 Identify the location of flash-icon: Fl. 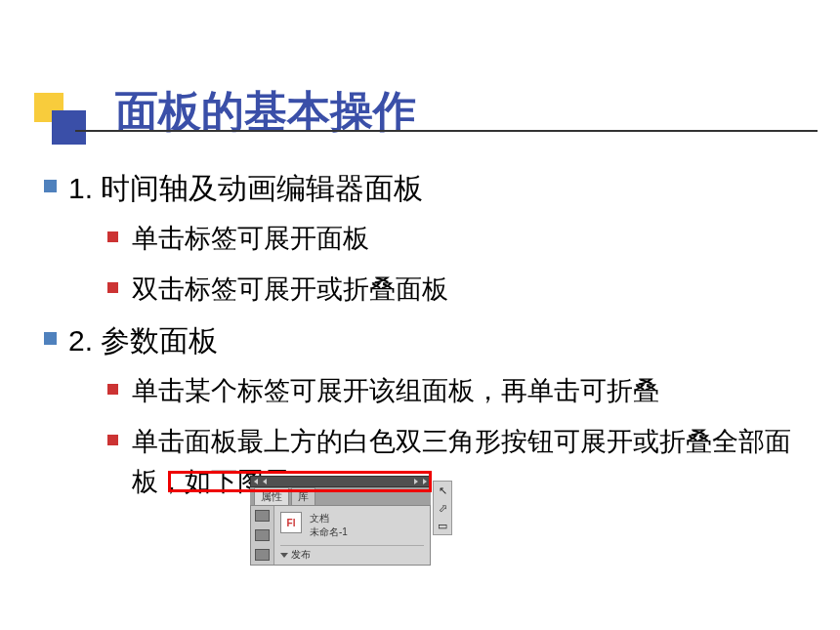
(291, 523).